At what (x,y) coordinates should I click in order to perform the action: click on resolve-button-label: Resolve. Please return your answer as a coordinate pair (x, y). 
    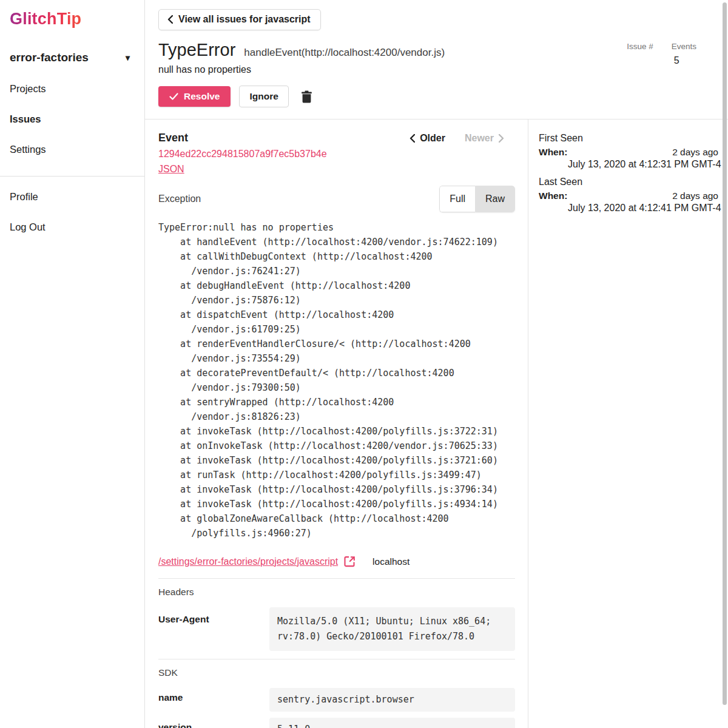
    Looking at the image, I should click on (201, 96).